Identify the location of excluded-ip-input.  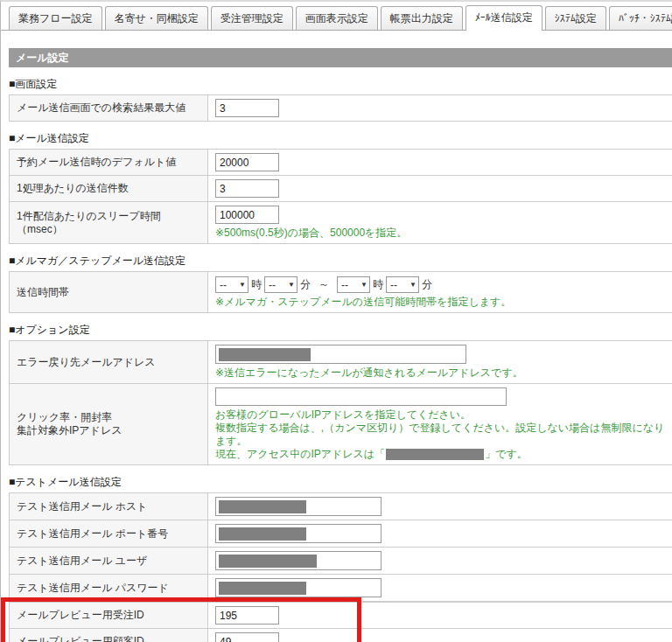
(360, 397).